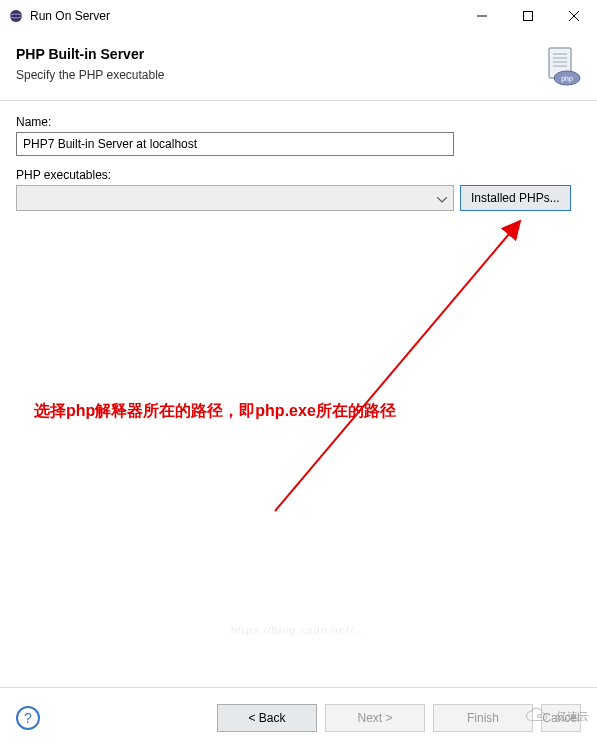  I want to click on server-php-icon: php, so click(562, 66).